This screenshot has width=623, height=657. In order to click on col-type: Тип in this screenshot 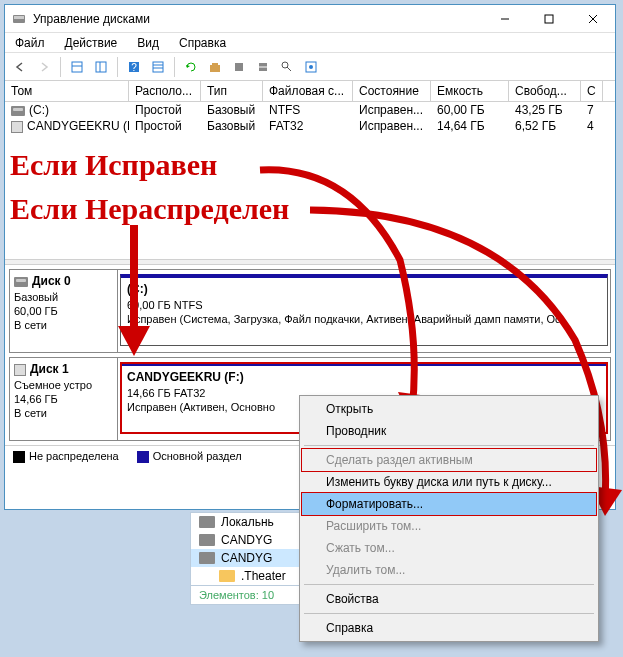, I will do `click(232, 91)`.